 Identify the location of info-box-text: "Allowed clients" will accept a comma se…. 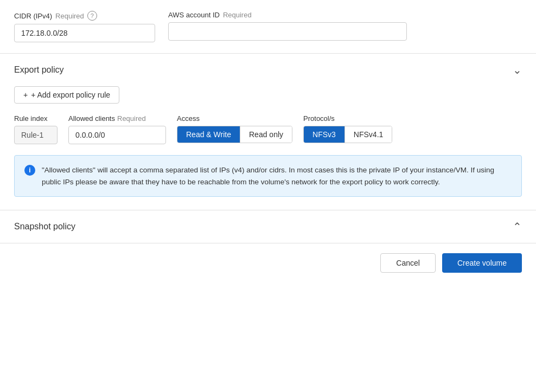
(277, 176).